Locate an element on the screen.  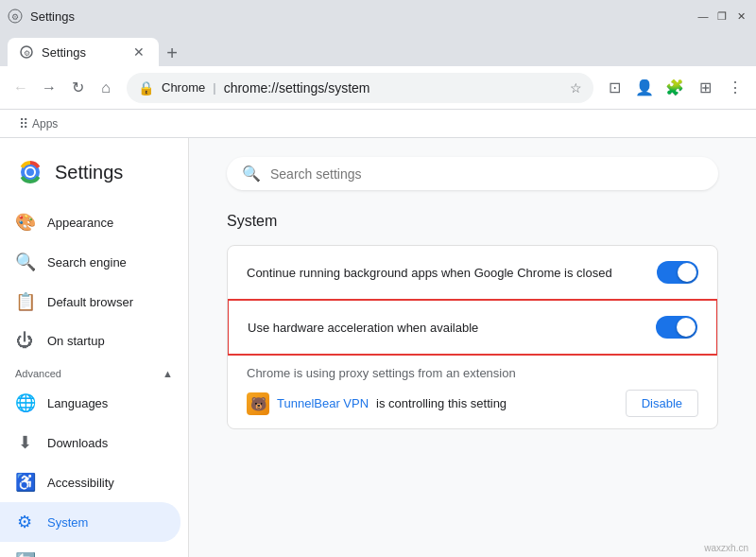
search-engine-icon: 🔍 is located at coordinates (25, 262).